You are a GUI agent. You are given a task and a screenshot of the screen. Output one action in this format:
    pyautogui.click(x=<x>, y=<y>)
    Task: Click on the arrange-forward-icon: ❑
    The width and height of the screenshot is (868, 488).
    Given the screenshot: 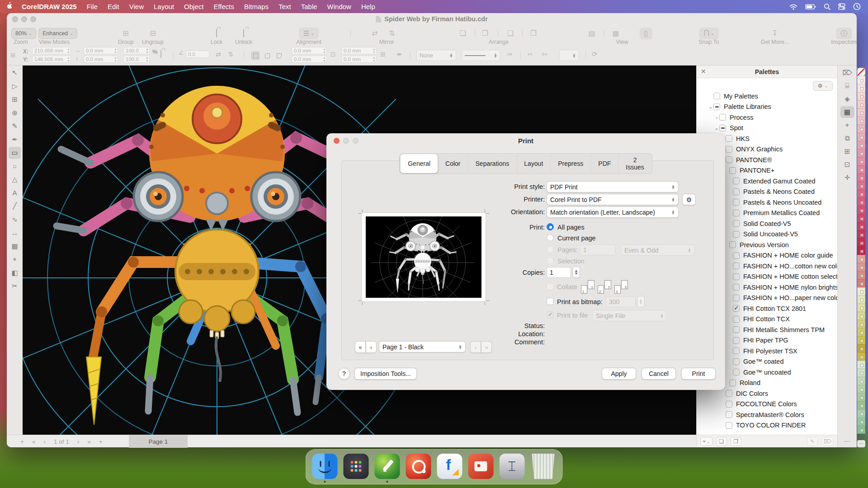 What is the action you would take?
    pyautogui.click(x=510, y=33)
    